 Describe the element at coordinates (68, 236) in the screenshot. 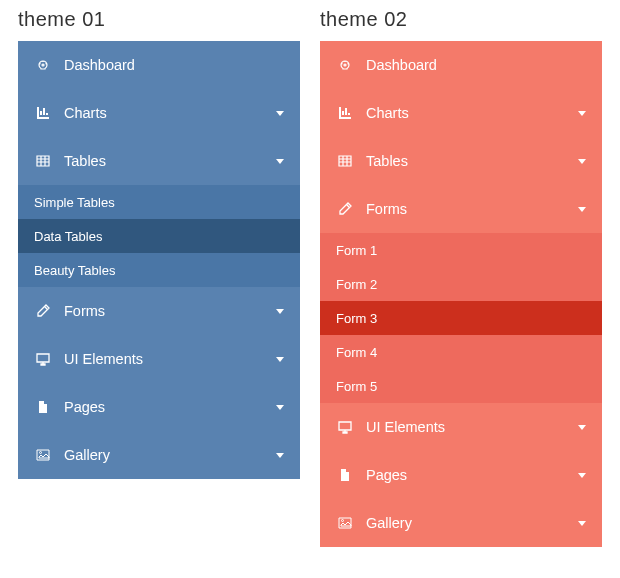

I see `submenu-label: Data Tables` at that location.